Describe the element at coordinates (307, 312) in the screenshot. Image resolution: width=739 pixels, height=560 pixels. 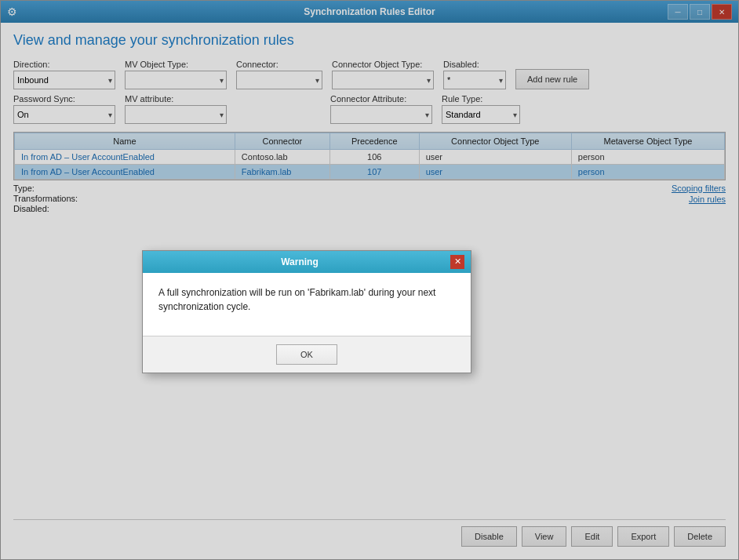
I see `warning-dialog: Warning ✕ A full synchronization will be…` at that location.